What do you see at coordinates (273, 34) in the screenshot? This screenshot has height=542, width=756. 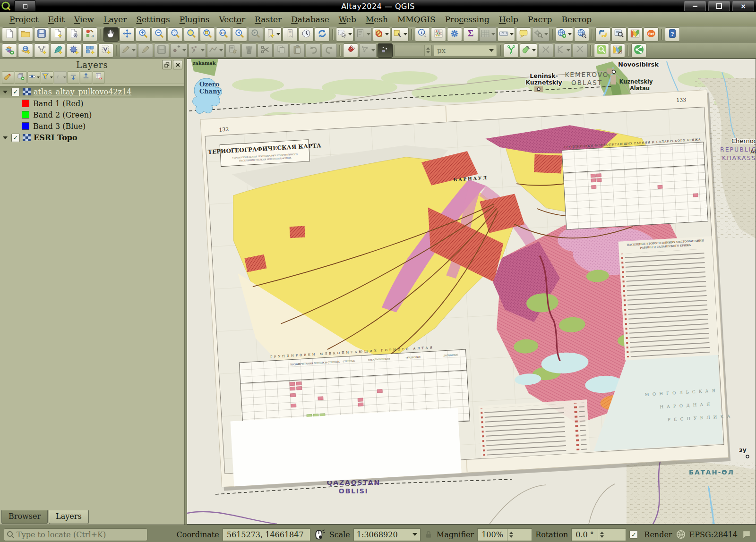 I see `new-spatial-bookmark-button` at bounding box center [273, 34].